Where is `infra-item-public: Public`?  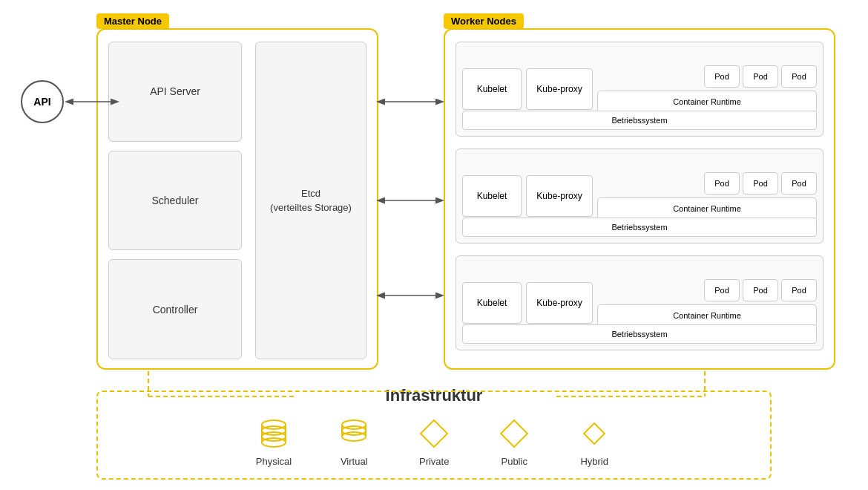 infra-item-public: Public is located at coordinates (514, 441).